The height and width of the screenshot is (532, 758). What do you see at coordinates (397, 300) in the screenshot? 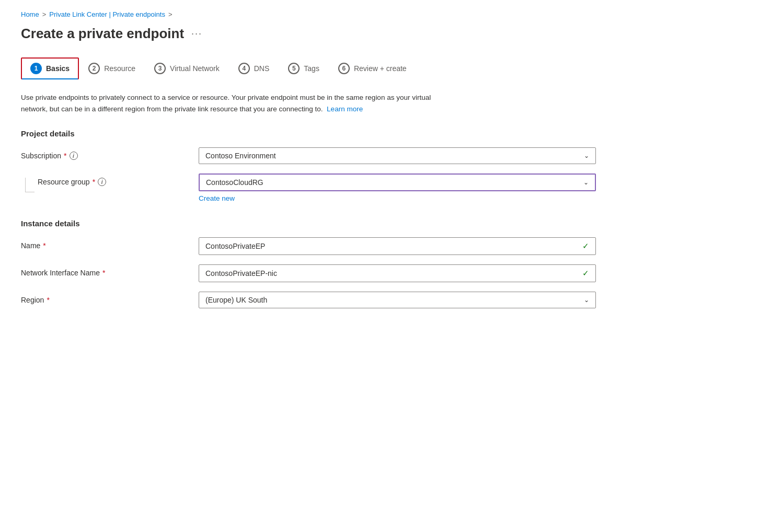
I see `region-control: (Europe) UK South ⌄` at bounding box center [397, 300].